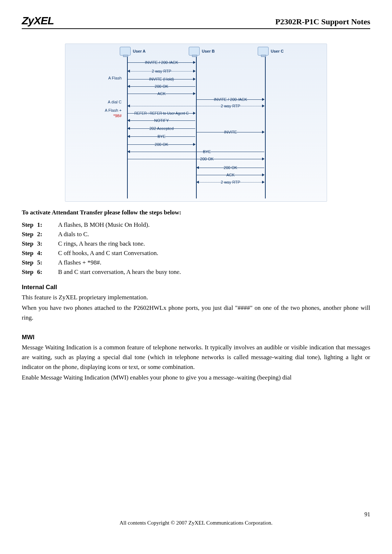 The image size is (392, 554). I want to click on msg-invite-200-ack-ab: INVITE / 200 /ACK, so click(162, 62).